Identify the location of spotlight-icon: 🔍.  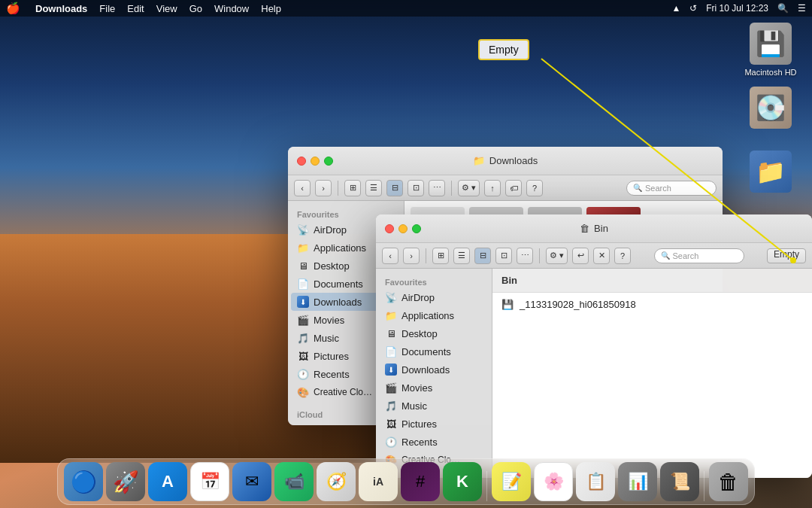
(783, 8).